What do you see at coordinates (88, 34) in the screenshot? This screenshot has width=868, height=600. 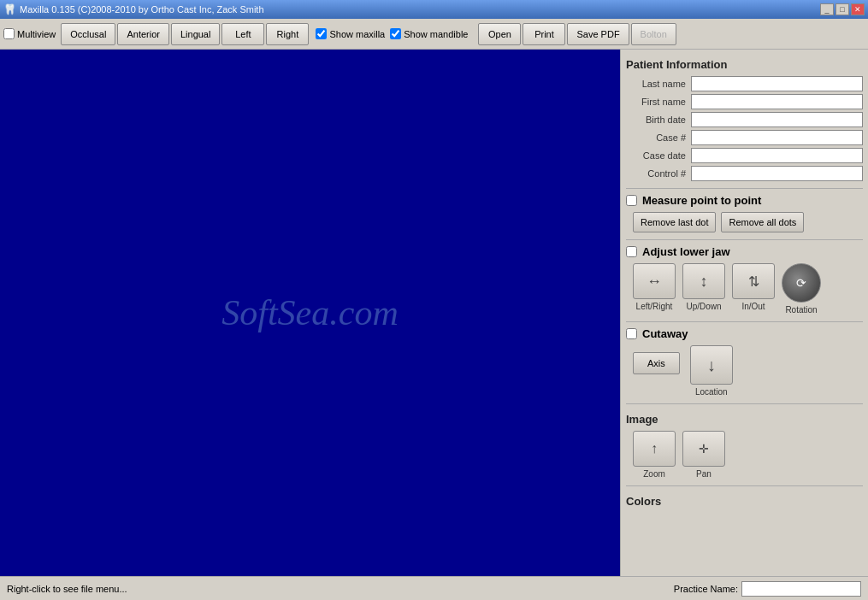 I see `occlusal-button: Occlusal` at bounding box center [88, 34].